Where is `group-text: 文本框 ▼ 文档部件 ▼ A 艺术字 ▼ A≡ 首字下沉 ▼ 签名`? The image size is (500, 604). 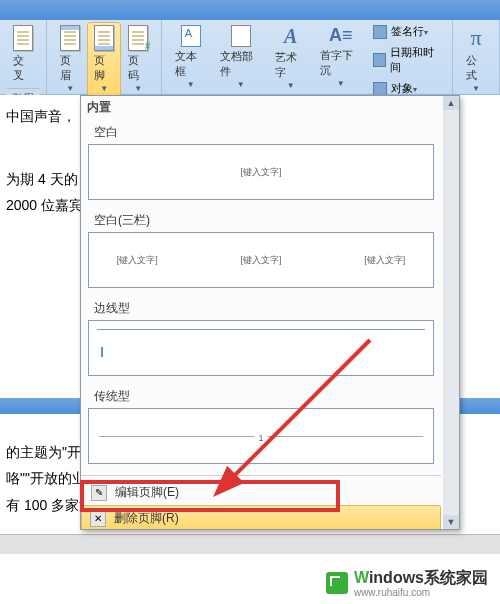
group-text: 文本框 ▼ 文档部件 ▼ A 艺术字 ▼ A≡ 首字下沉 ▼ 签名 is located at coordinates (308, 57).